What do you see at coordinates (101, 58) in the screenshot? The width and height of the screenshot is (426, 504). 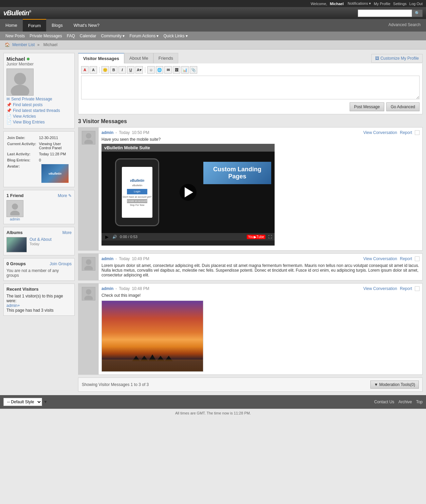 I see `tab-visitor-messages: Visitor Messages` at bounding box center [101, 58].